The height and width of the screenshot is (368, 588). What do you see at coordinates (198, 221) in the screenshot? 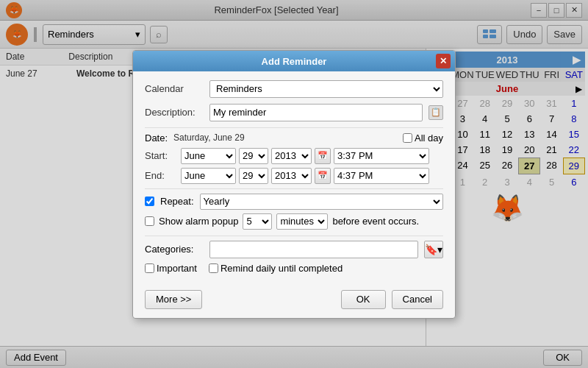
I see `alarm-label: Show alarm popup` at bounding box center [198, 221].